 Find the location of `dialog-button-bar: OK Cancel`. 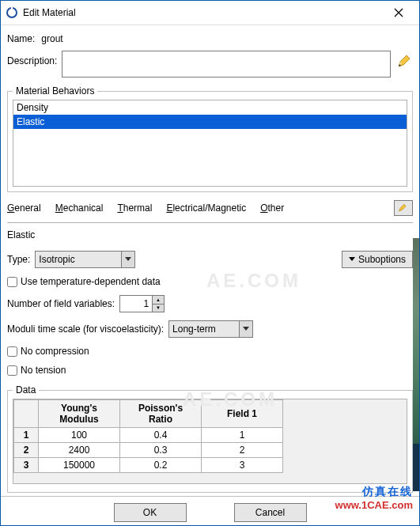

dialog-button-bar: OK Cancel is located at coordinates (210, 511).